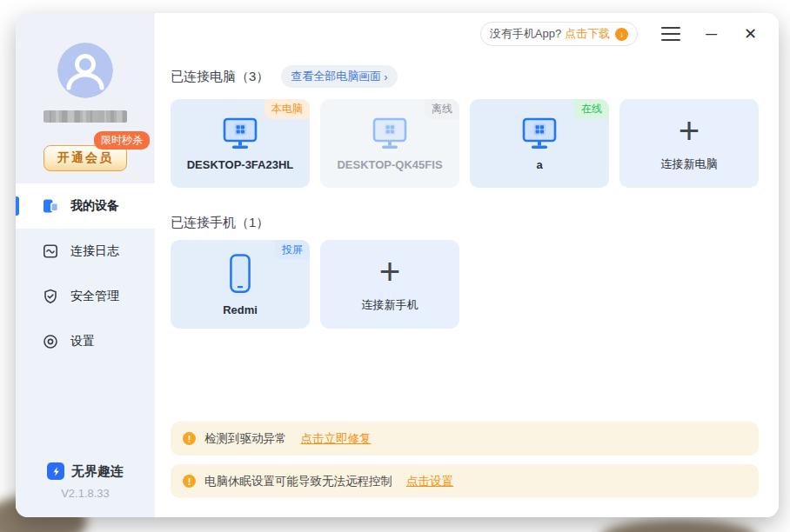 Image resolution: width=790 pixels, height=532 pixels. I want to click on rock-shape, so click(679, 526).